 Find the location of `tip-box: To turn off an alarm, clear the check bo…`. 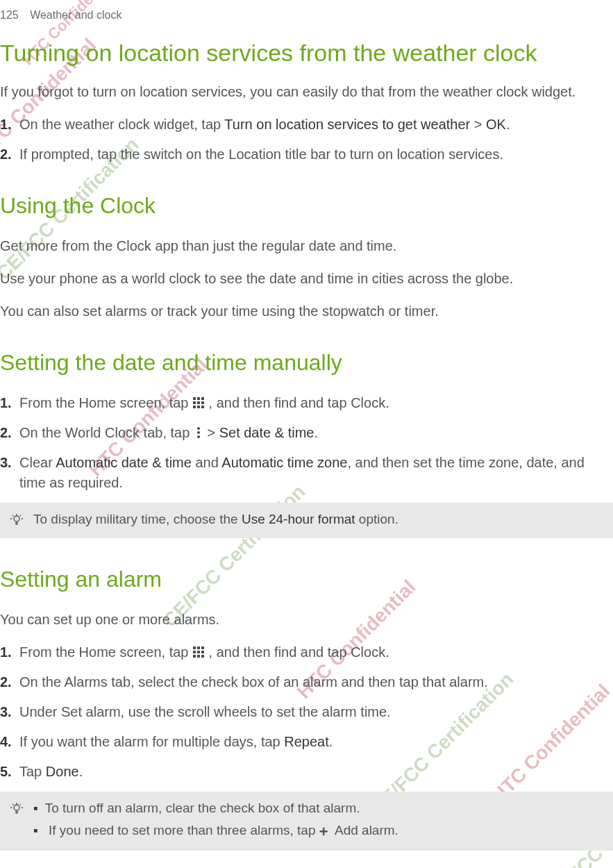

tip-box: To turn off an alarm, clear the check bo… is located at coordinates (307, 821).